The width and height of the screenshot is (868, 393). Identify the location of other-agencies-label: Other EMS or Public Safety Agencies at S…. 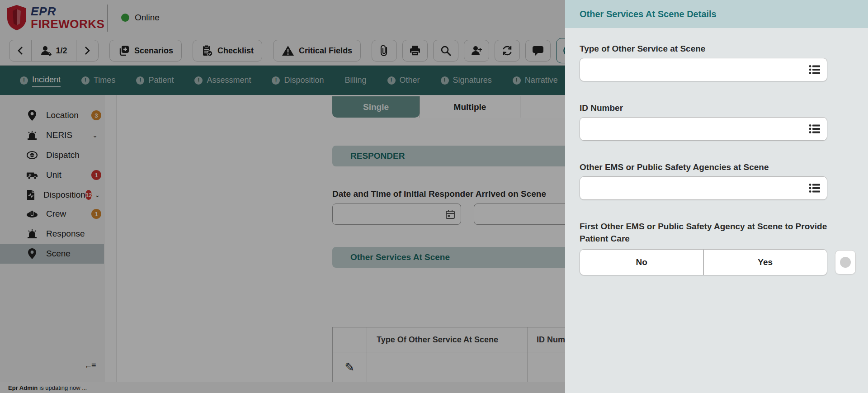
(706, 167).